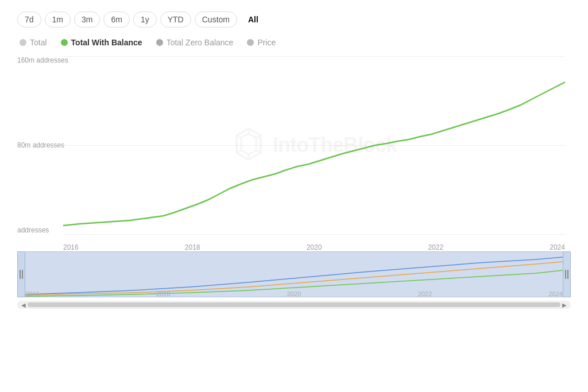 This screenshot has width=588, height=392. I want to click on filter-ytd: YTD, so click(176, 20).